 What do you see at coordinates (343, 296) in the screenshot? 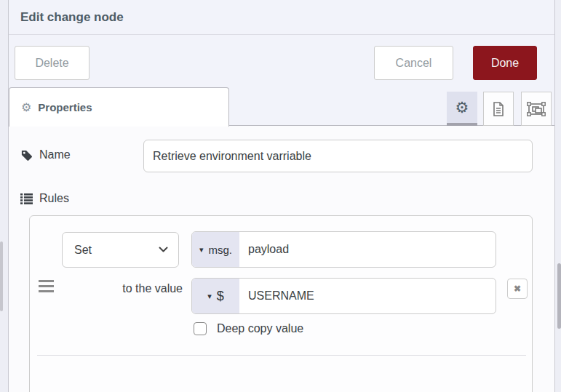
I see `rule-value-typedinput: ▾ $` at bounding box center [343, 296].